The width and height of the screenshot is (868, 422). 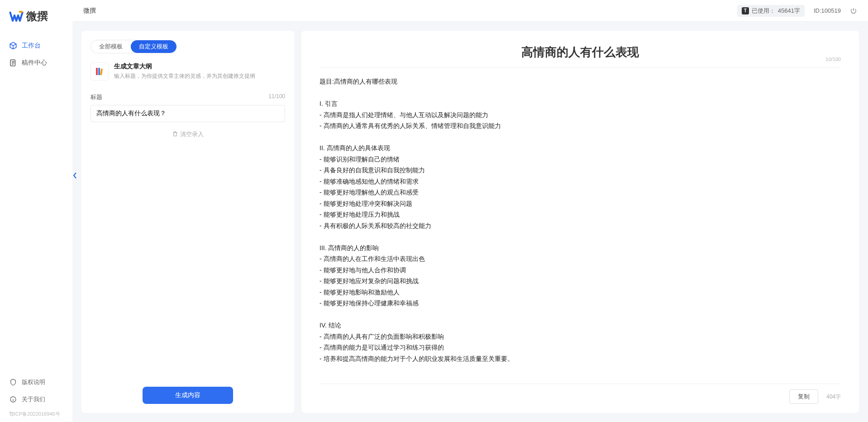 I want to click on shield-icon, so click(x=13, y=382).